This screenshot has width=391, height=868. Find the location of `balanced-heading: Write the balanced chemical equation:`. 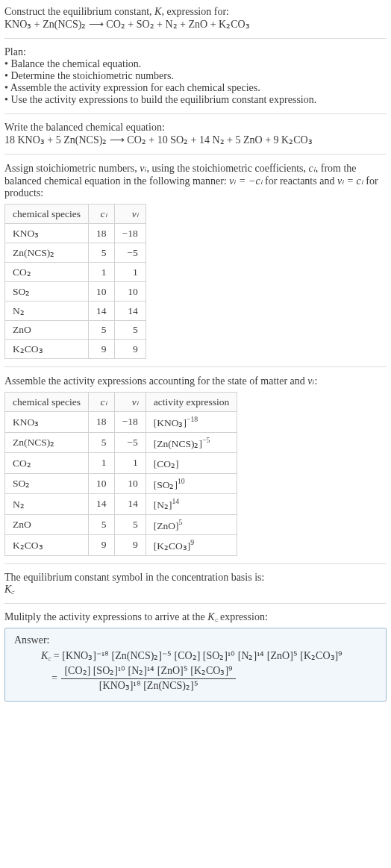

balanced-heading: Write the balanced chemical equation: is located at coordinates (196, 128).